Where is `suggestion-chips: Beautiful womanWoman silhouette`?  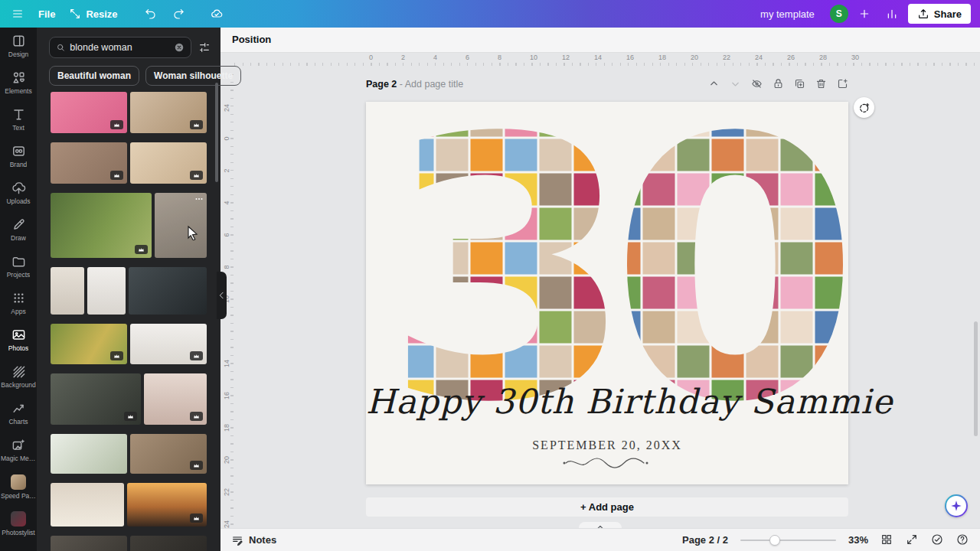
suggestion-chips: Beautiful womanWoman silhouette is located at coordinates (129, 72).